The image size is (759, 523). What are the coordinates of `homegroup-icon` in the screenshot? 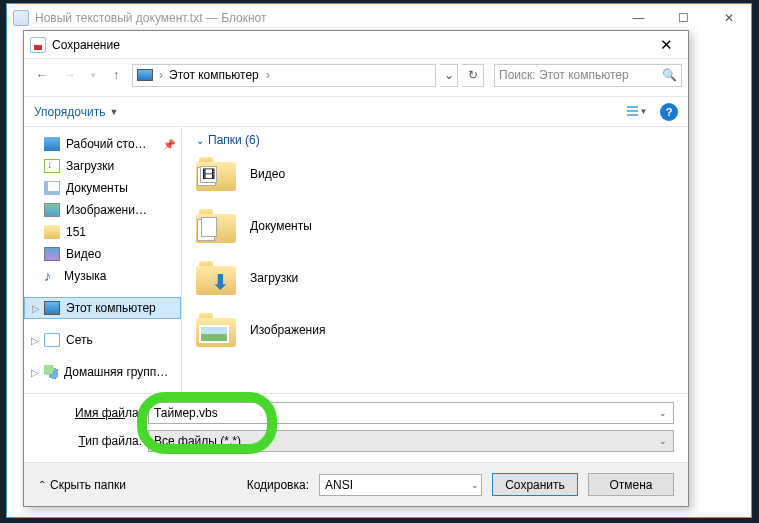 It's located at (51, 372).